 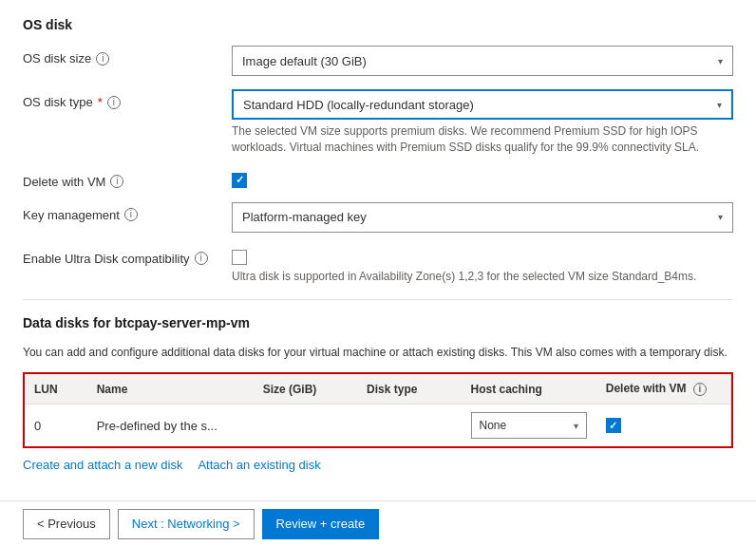 I want to click on ultra-disk-checkbox, so click(x=239, y=257).